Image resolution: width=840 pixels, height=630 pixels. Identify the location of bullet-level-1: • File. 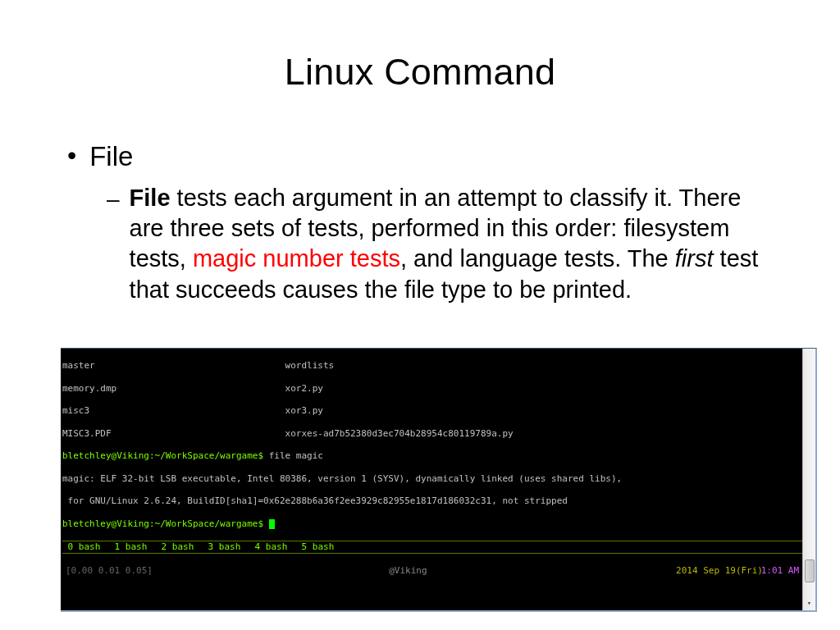
(420, 156).